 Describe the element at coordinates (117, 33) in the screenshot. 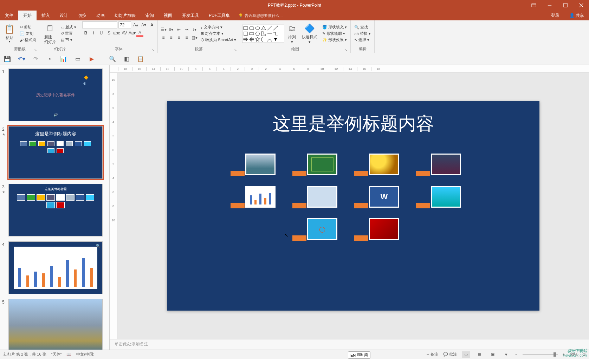

I see `shadow-button: abc` at that location.